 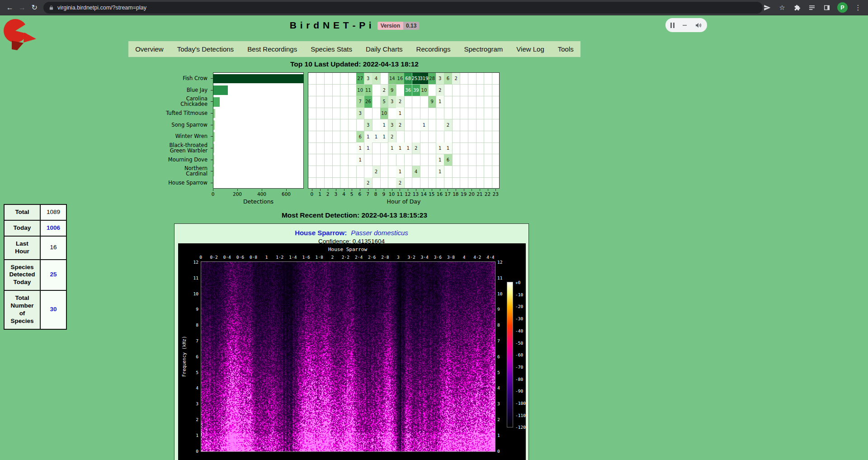 What do you see at coordinates (354, 215) in the screenshot?
I see `recent-detection-heading: Most Recent Detection: 2022-04-13 18:15:…` at bounding box center [354, 215].